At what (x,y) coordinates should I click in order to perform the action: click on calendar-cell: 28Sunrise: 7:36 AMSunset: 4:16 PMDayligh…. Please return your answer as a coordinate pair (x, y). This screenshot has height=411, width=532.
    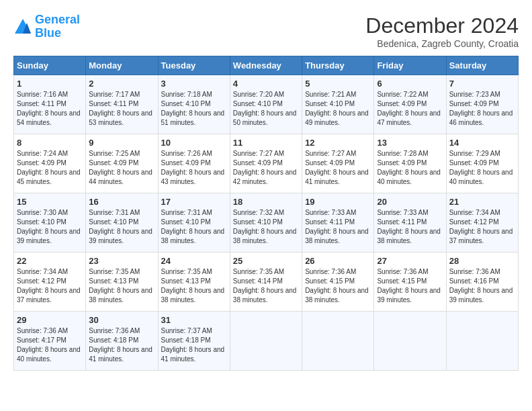
    Looking at the image, I should click on (482, 282).